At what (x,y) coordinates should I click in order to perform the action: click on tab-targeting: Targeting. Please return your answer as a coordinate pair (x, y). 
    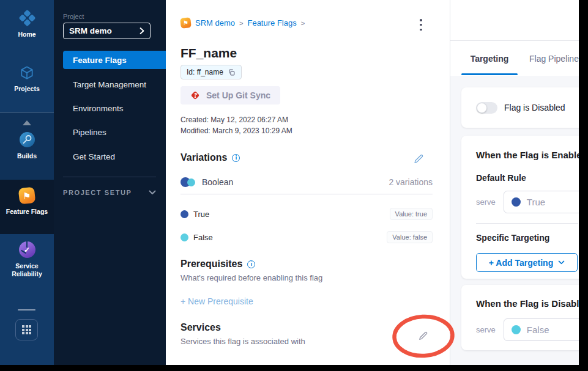
    Looking at the image, I should click on (489, 59).